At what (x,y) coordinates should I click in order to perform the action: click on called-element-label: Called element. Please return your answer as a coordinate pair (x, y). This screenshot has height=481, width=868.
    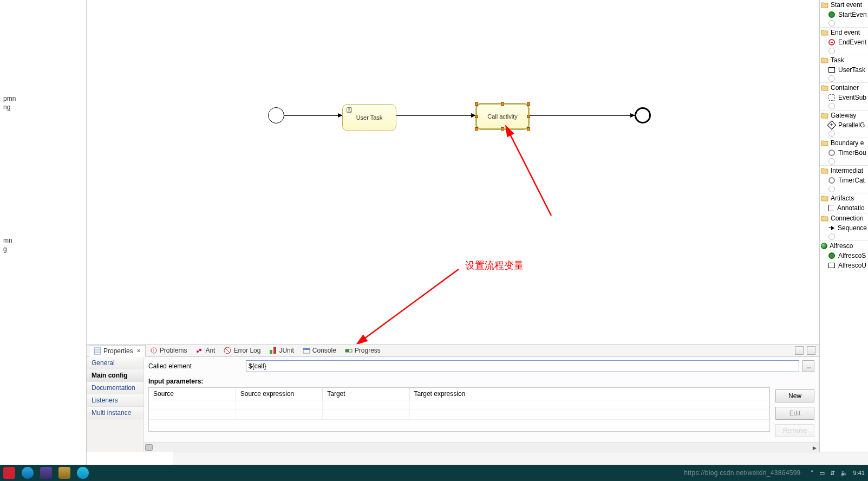
    Looking at the image, I should click on (197, 366).